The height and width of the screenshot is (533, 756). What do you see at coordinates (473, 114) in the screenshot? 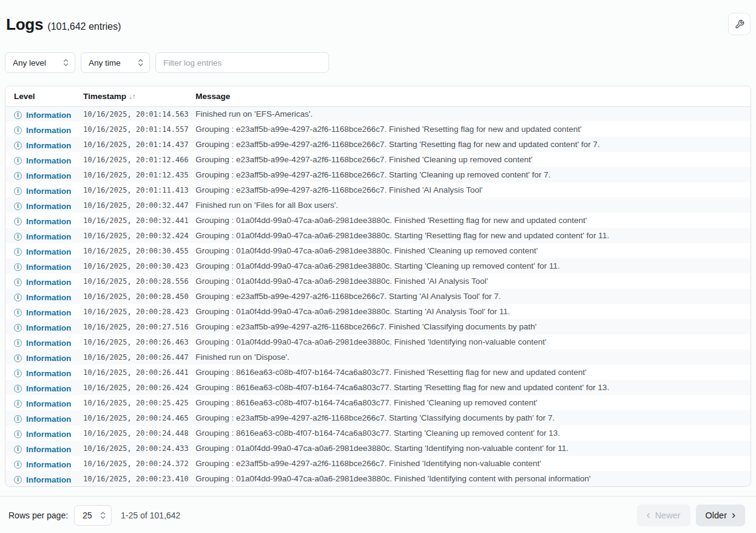
I see `message-cell: Finished run on 'EFS-Americas'.` at bounding box center [473, 114].